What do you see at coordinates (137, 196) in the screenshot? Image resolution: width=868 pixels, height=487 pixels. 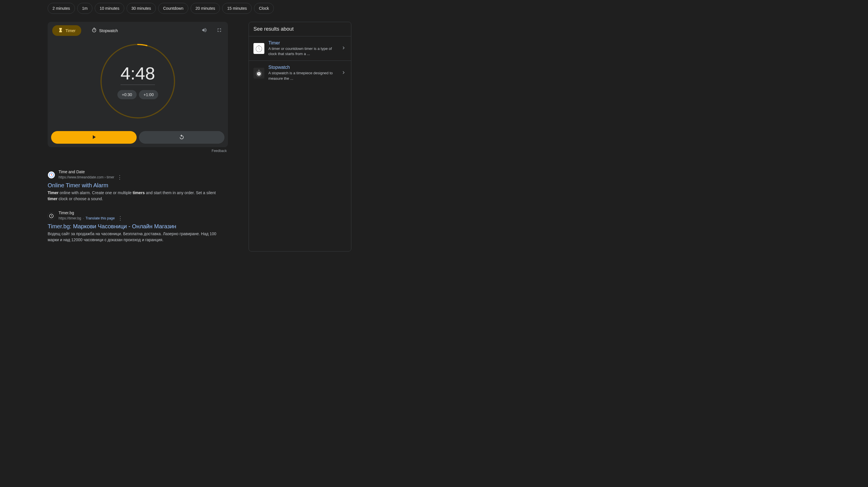 I see `result-snippet: Timer online with alarm. Create one or m…` at bounding box center [137, 196].